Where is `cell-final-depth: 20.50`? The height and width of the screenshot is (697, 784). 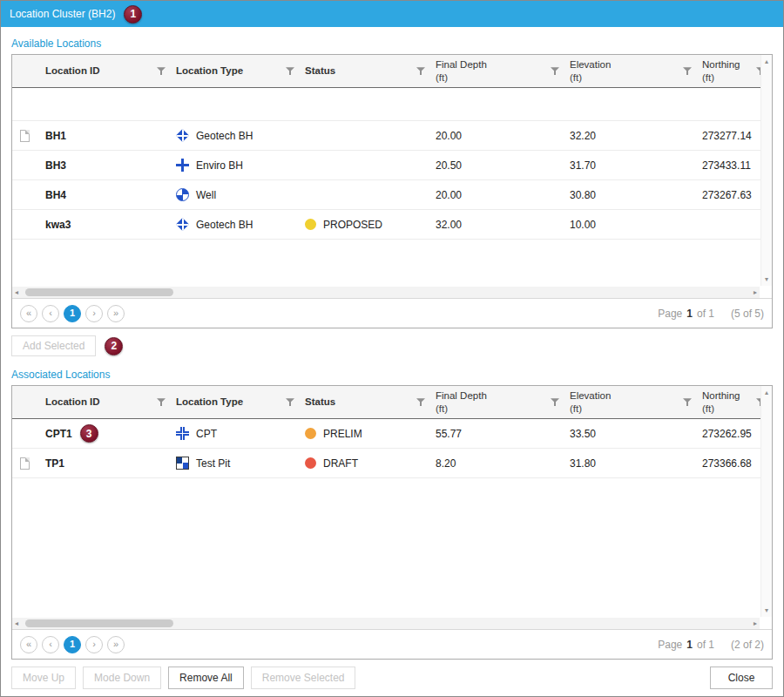 cell-final-depth: 20.50 is located at coordinates (499, 166).